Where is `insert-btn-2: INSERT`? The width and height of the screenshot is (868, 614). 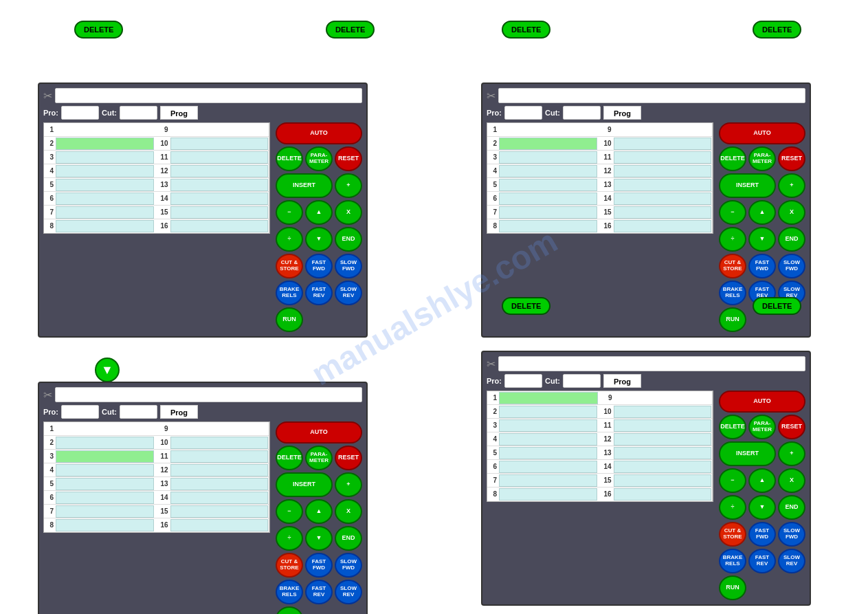 insert-btn-2: INSERT is located at coordinates (748, 186).